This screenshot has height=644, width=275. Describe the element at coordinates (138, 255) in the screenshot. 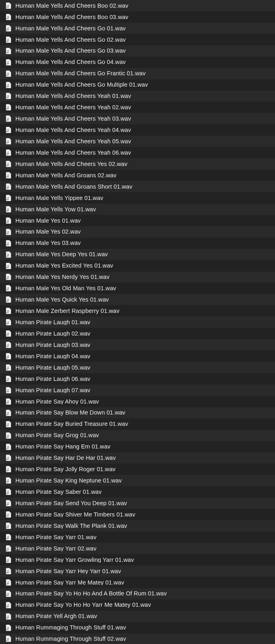

I see `file-row: Human Male Yes Deep Yes 01.wav` at that location.